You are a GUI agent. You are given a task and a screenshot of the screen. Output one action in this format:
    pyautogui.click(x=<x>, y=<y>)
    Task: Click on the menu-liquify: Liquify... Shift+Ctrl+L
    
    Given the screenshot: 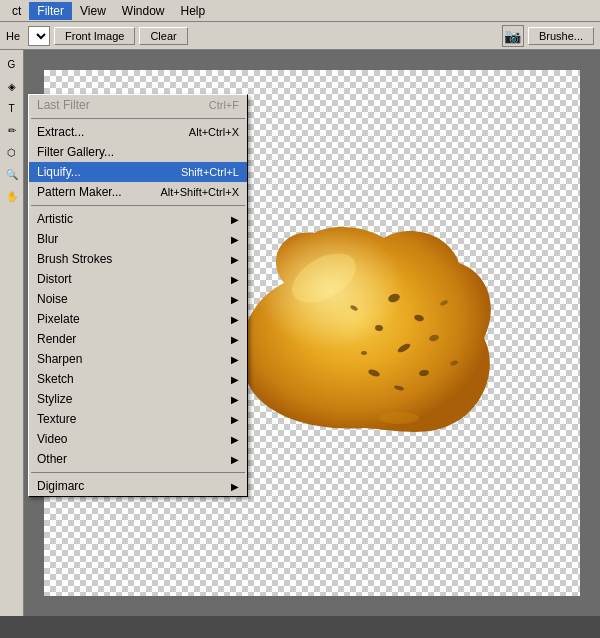 What is the action you would take?
    pyautogui.click(x=138, y=172)
    